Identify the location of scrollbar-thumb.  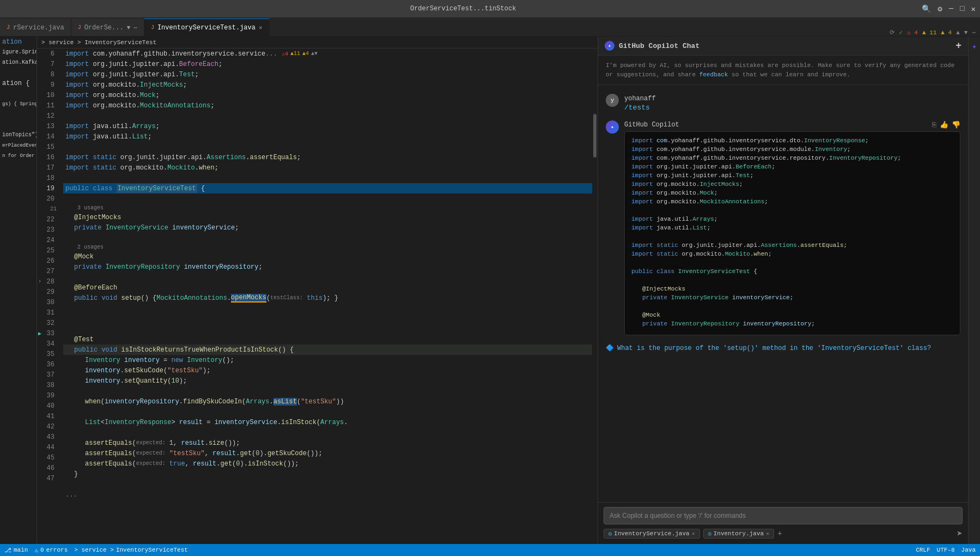
(595, 136).